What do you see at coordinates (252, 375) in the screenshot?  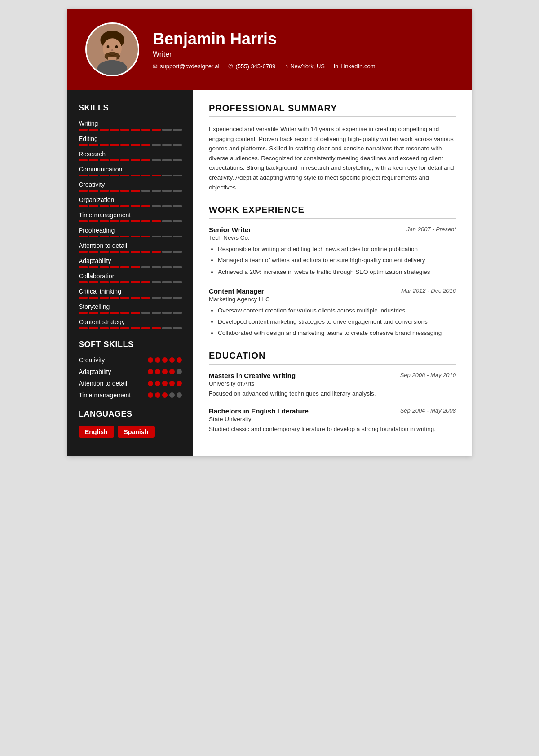 I see `edu-degree: Masters in Creative Writing` at bounding box center [252, 375].